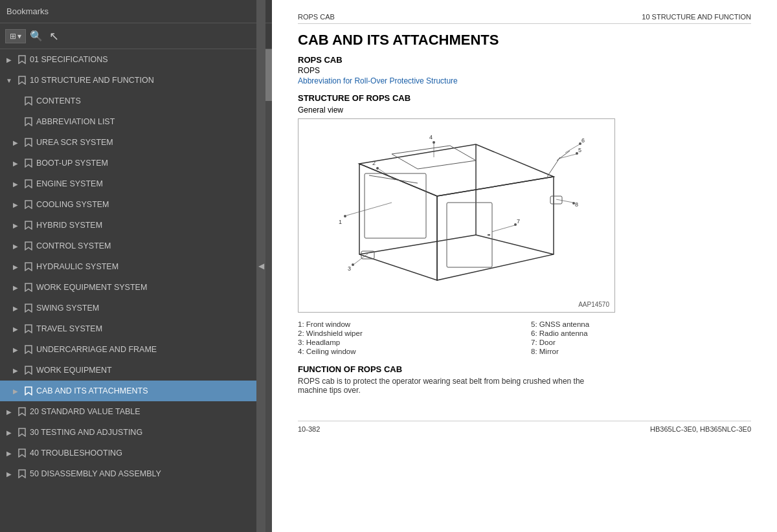 This screenshot has width=777, height=532. Describe the element at coordinates (408, 351) in the screenshot. I see `legend-item-4: 4: Ceiling window` at that location.